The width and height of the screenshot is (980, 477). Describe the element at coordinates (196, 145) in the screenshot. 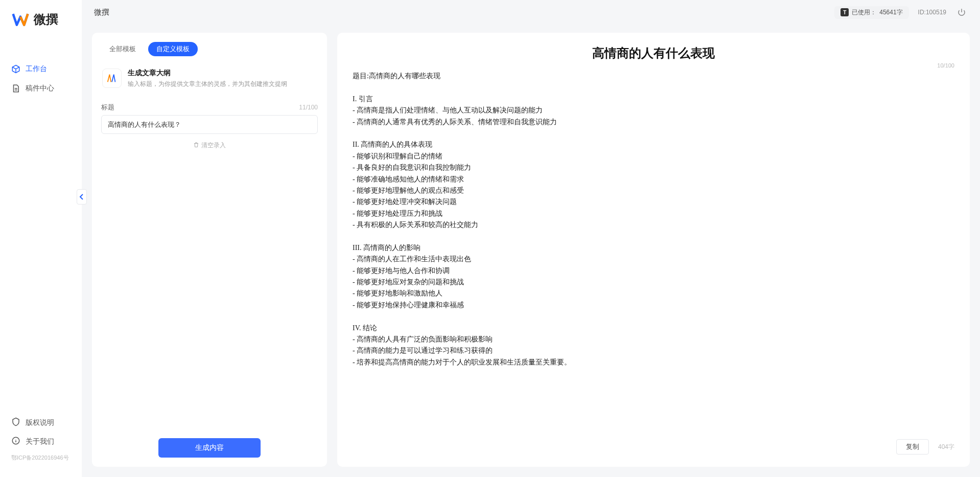

I see `trash-icon` at that location.